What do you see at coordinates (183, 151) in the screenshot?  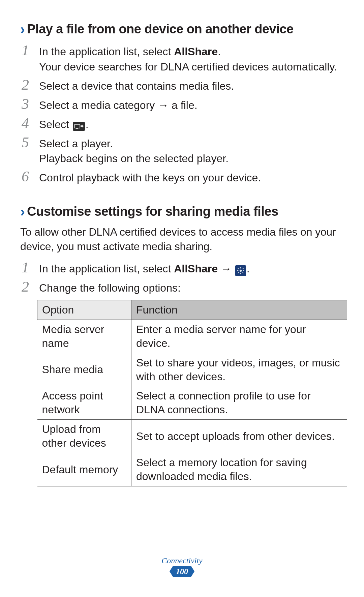 I see `step-item: 5 Select a player. Playback begins on th…` at bounding box center [183, 151].